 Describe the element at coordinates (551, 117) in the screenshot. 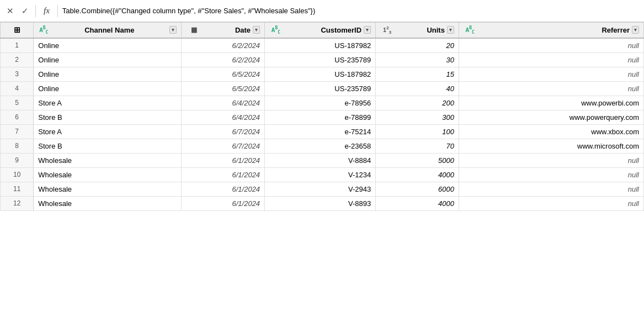

I see `cell-referrer: www.powerquery.com` at that location.